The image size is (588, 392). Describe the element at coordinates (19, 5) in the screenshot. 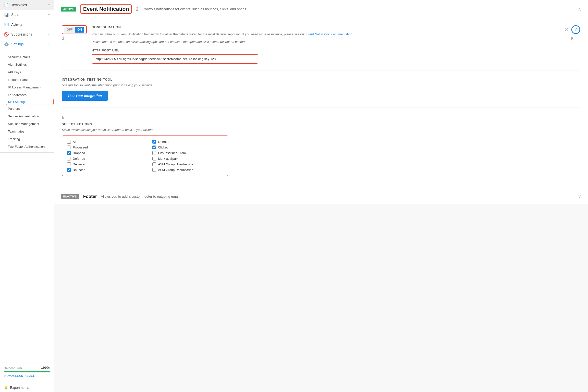

I see `sidebar-label-templates: Templates` at that location.